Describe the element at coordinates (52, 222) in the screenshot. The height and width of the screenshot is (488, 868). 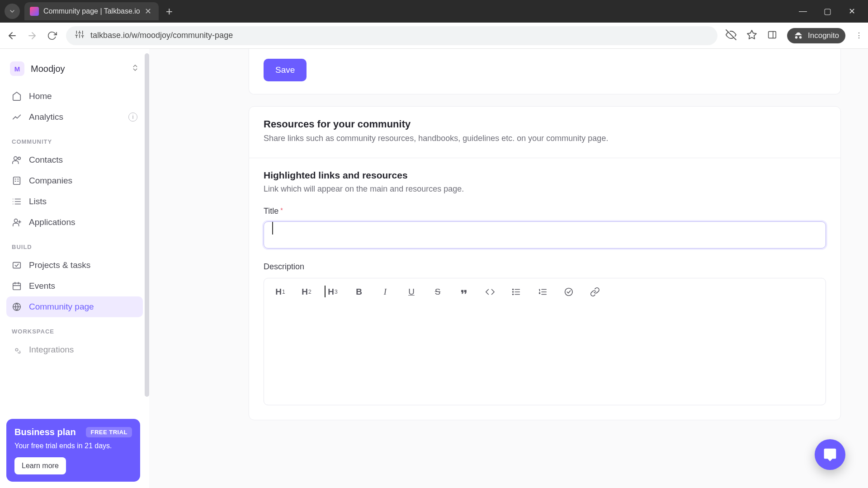
I see `sidebar-item-label: Applications` at that location.